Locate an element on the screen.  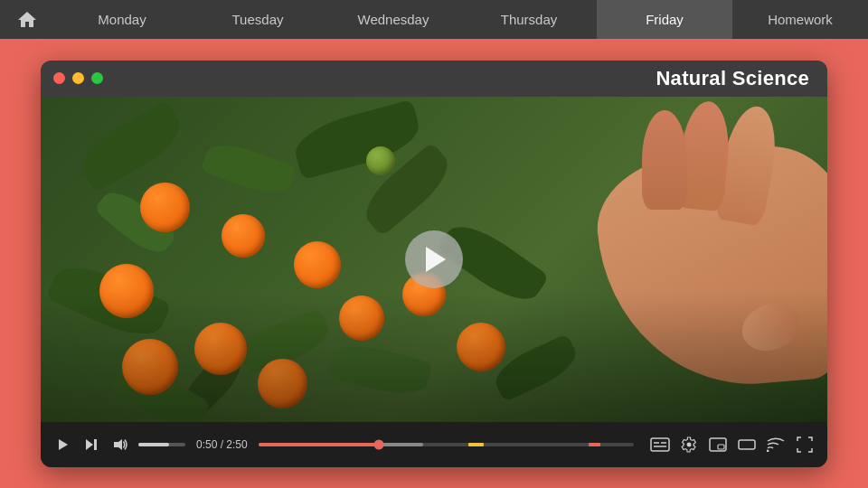
volume-bar-track is located at coordinates (162, 445).